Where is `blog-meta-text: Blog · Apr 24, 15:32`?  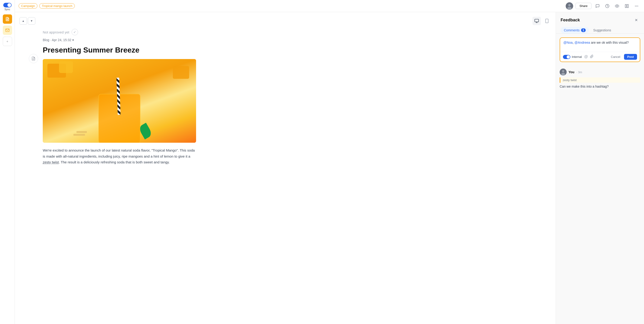 blog-meta-text: Blog · Apr 24, 15:32 is located at coordinates (57, 40).